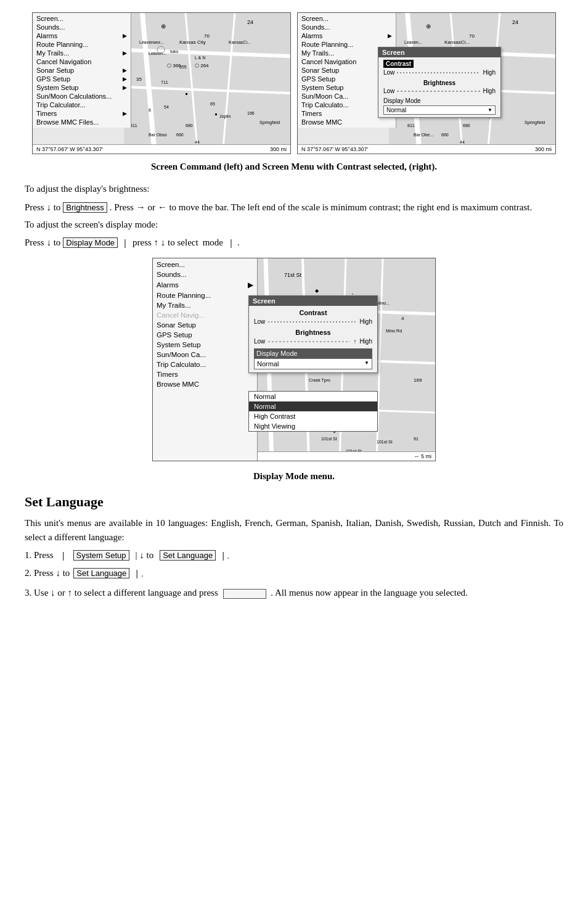 This screenshot has height=917, width=588. What do you see at coordinates (81, 44) in the screenshot?
I see `menu-item-route: Route Planning...` at bounding box center [81, 44].